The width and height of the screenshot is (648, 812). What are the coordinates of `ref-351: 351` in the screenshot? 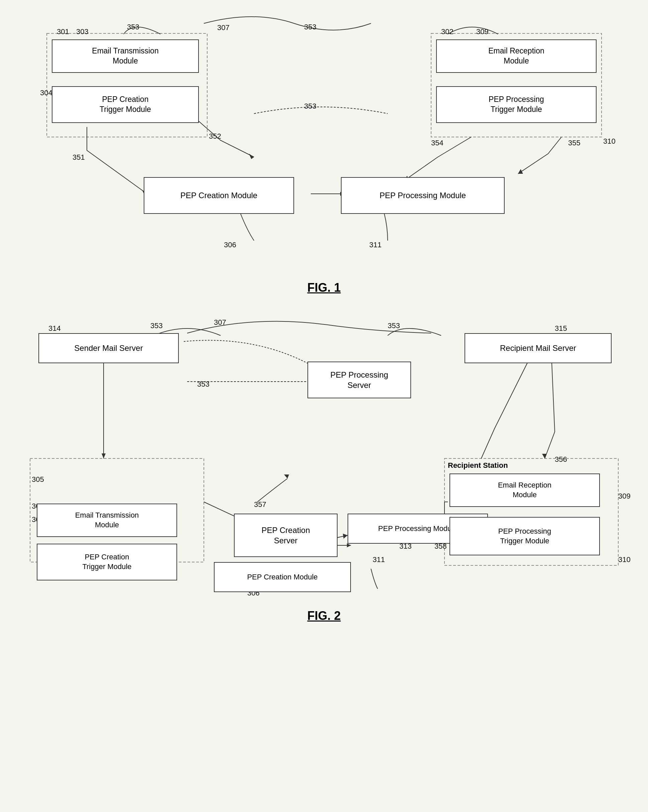 It's located at (78, 157).